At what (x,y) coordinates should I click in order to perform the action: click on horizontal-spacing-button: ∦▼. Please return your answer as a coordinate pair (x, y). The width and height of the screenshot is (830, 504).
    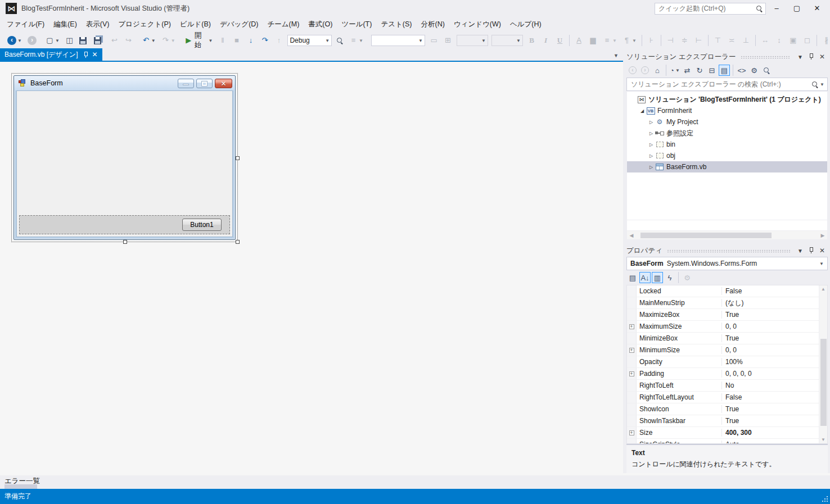
    Looking at the image, I should click on (825, 40).